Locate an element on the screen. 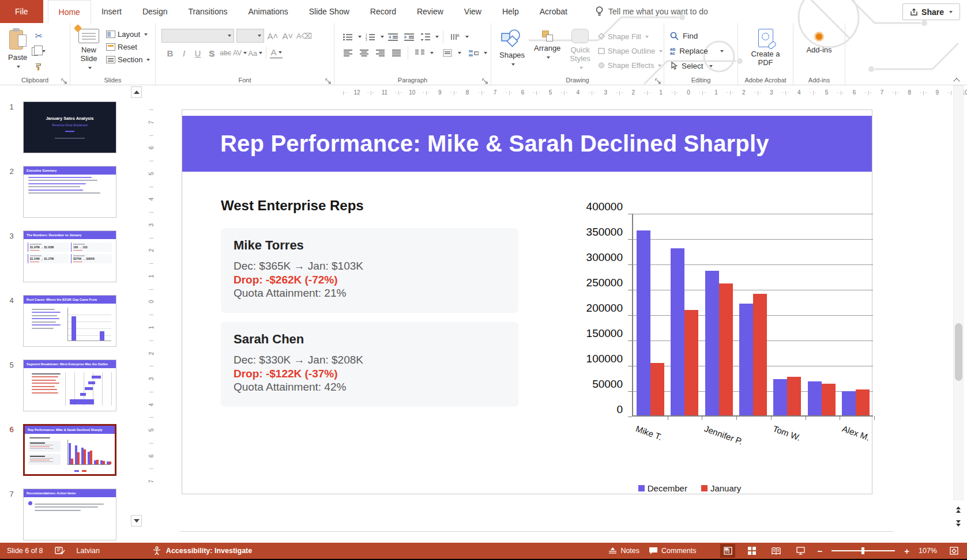  language-button: Latvian is located at coordinates (88, 551).